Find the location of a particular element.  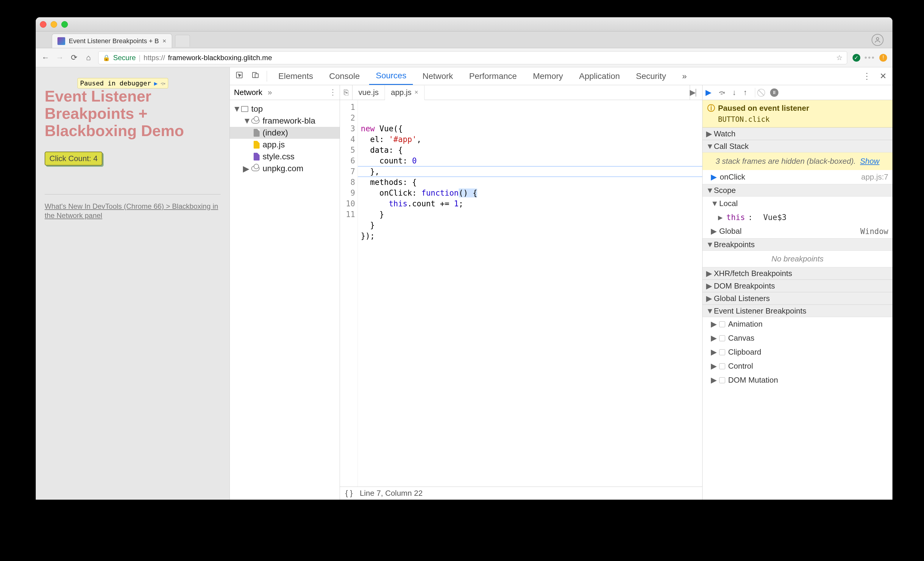

window-close-icon is located at coordinates (43, 24).